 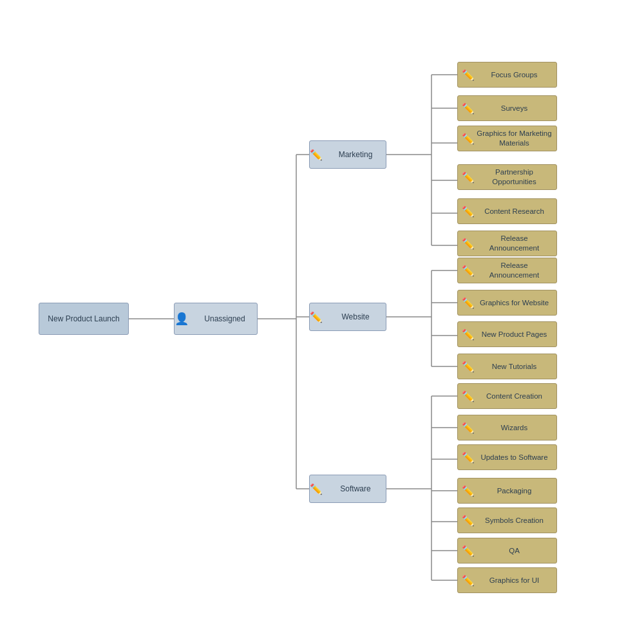 What do you see at coordinates (84, 319) in the screenshot?
I see `root-label: New Product Launch` at bounding box center [84, 319].